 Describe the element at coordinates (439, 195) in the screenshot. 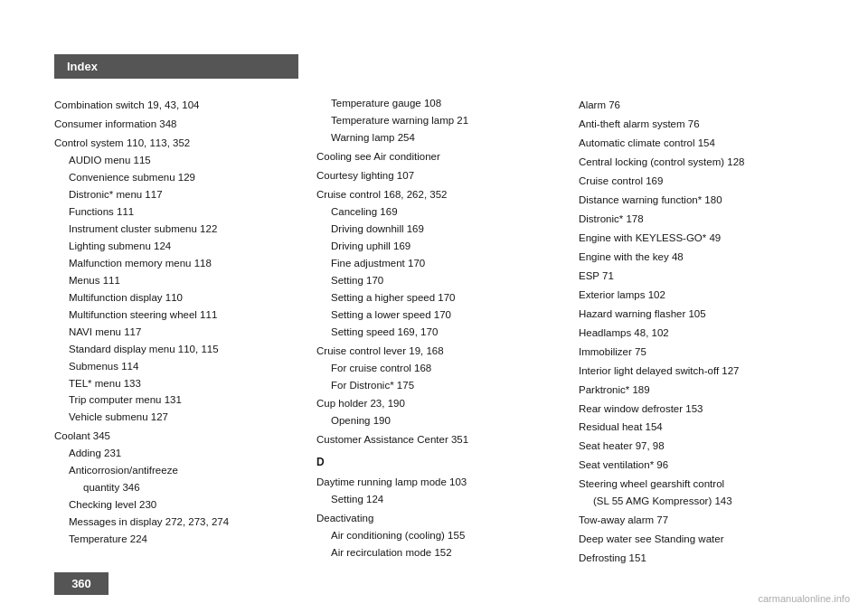

I see `list-item: Cruise control 168, 262, 352` at that location.